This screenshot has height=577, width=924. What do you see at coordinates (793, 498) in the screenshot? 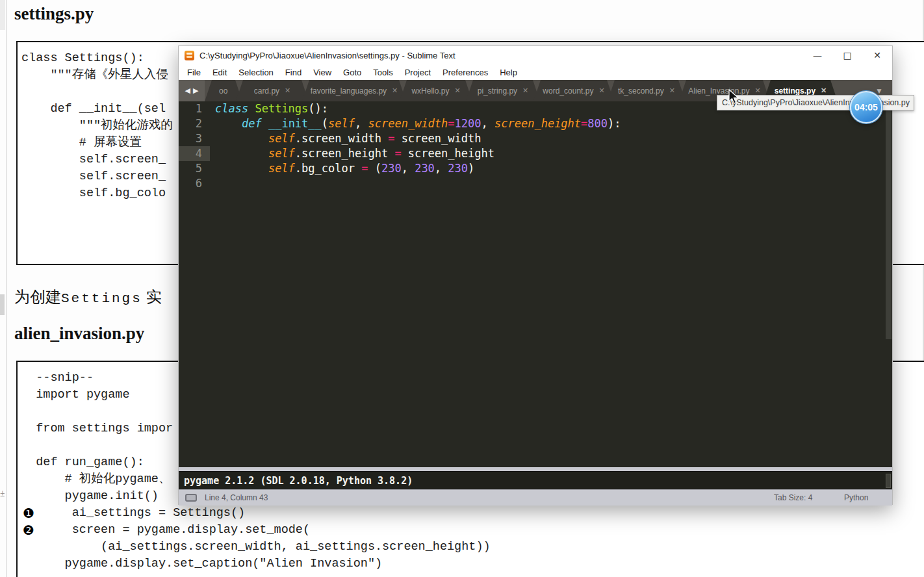
I see `tab-size-indicator: Tab Size: 4` at bounding box center [793, 498].